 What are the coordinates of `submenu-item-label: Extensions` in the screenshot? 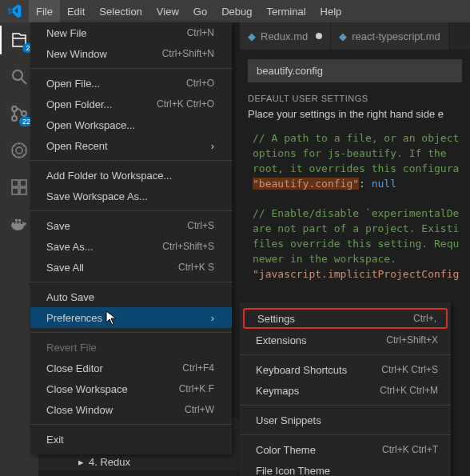 It's located at (281, 341).